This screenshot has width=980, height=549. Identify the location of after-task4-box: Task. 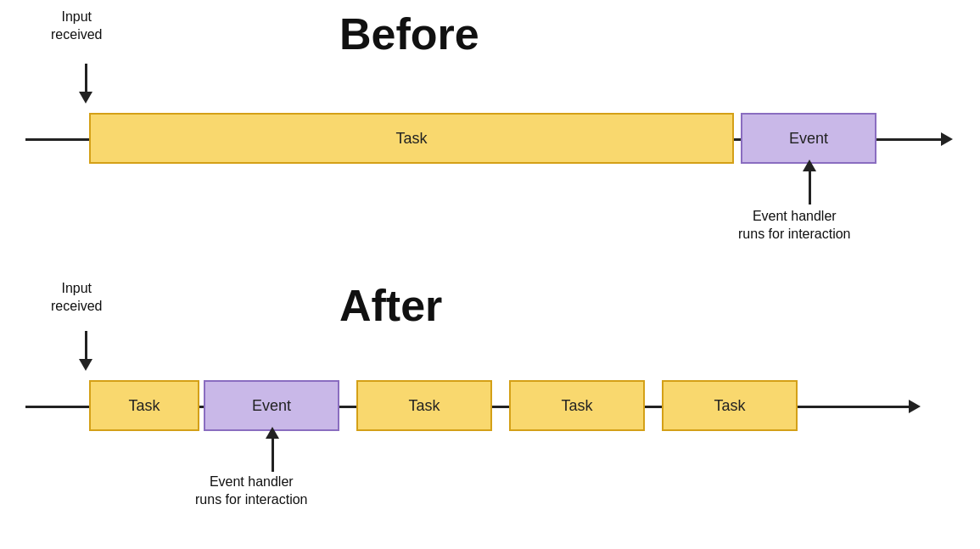
(730, 406).